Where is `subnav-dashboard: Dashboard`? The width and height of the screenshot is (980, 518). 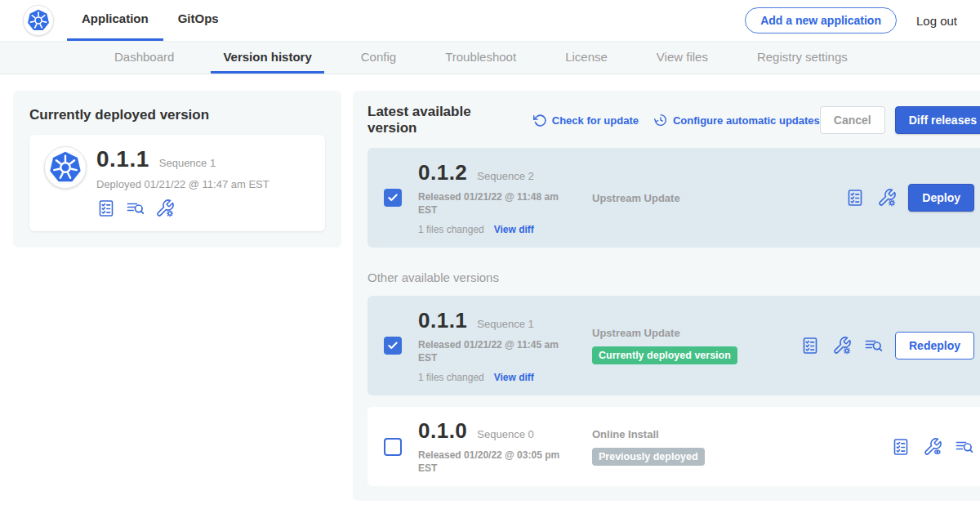 subnav-dashboard: Dashboard is located at coordinates (144, 57).